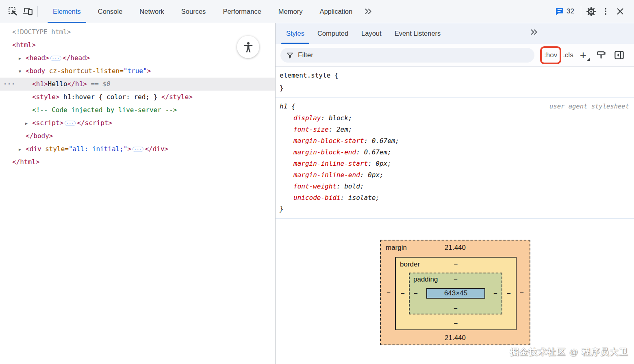 Image resolution: width=634 pixels, height=364 pixels. What do you see at coordinates (137, 149) in the screenshot?
I see `dom-tree-node: ▶<div style="all: initial;">···</div>` at bounding box center [137, 149].